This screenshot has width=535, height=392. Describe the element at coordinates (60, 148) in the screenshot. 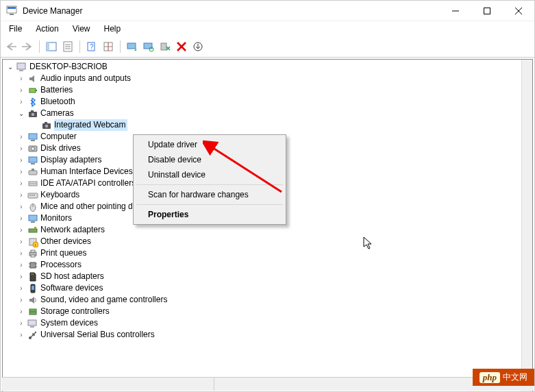

I see `category-label: Disk drives` at that location.